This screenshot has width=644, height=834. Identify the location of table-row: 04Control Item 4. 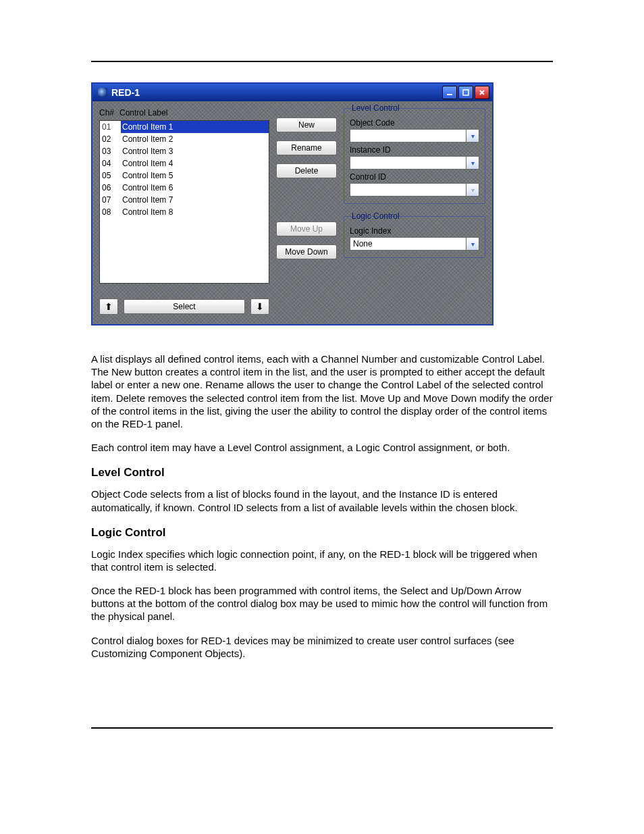
(184, 163).